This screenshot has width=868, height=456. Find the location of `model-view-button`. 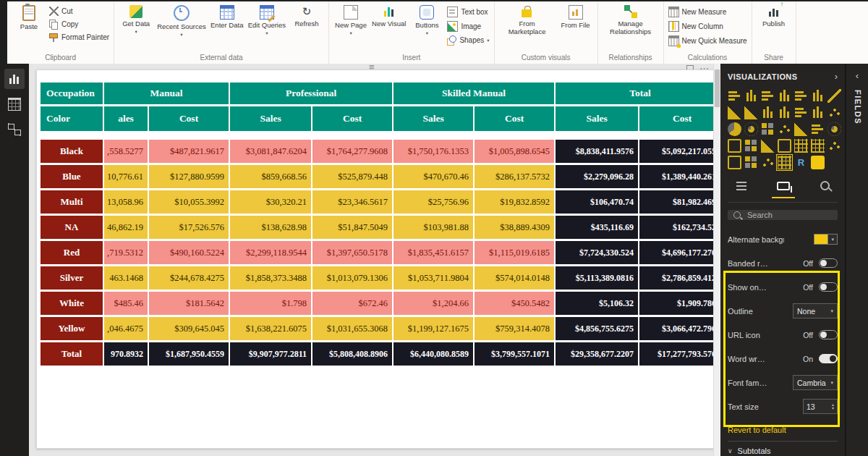

model-view-button is located at coordinates (14, 130).